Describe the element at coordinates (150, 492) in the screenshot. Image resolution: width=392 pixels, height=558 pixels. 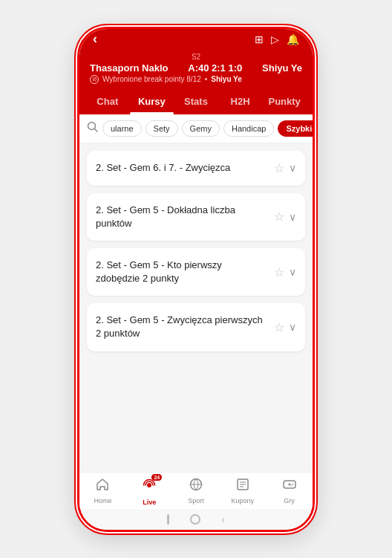
I see `nav-live: 24 Live` at that location.